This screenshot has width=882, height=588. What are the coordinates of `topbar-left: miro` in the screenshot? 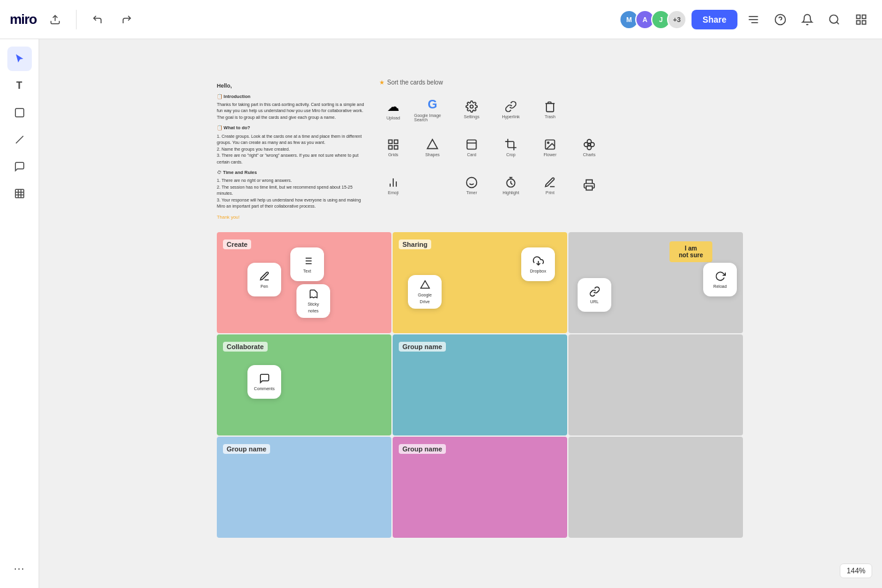 It's located at (74, 20).